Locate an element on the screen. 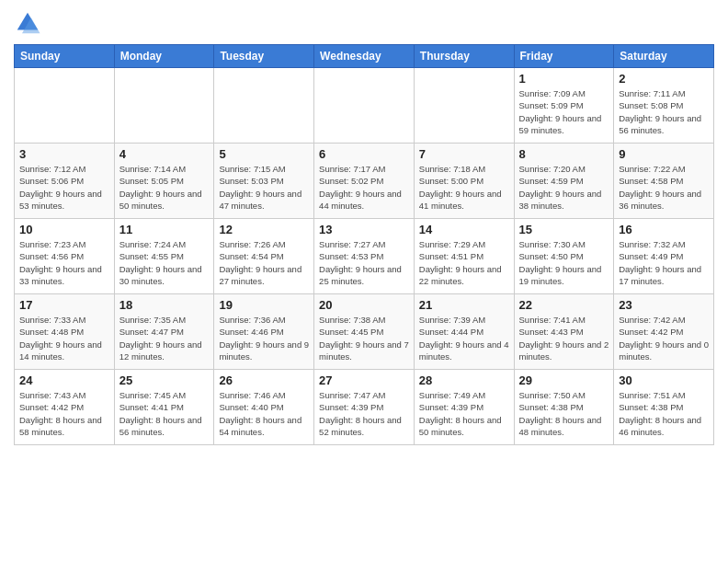  weekday-header-row: SundayMondayTuesdayWednesdayThursdayFrid… is located at coordinates (364, 57).